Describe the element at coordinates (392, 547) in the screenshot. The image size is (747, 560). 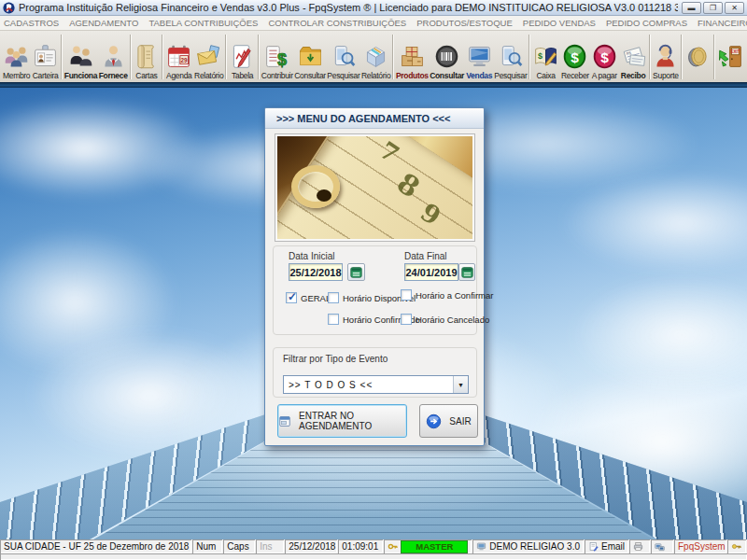
I see `key-icon` at that location.